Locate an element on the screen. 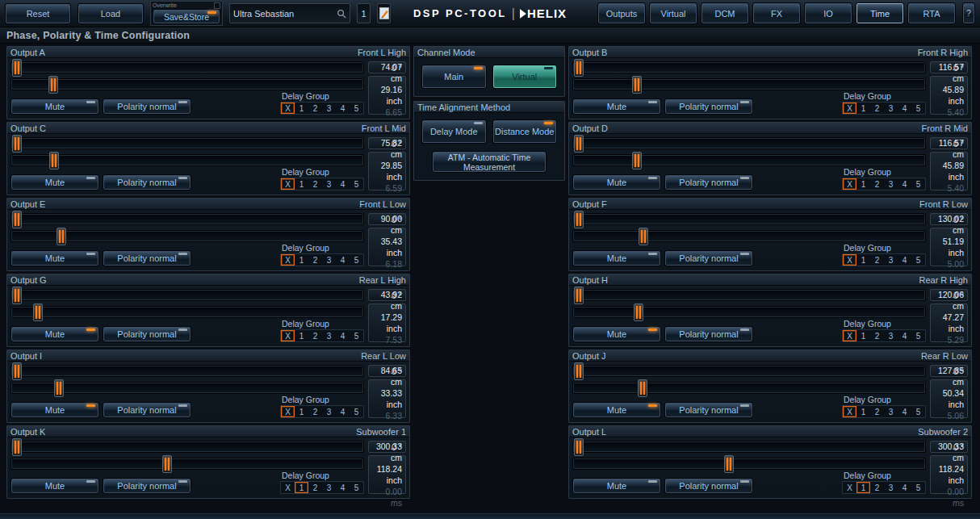  delay-value-box: 130.02 cm 51.19 inch 5.00 ms is located at coordinates (949, 247).